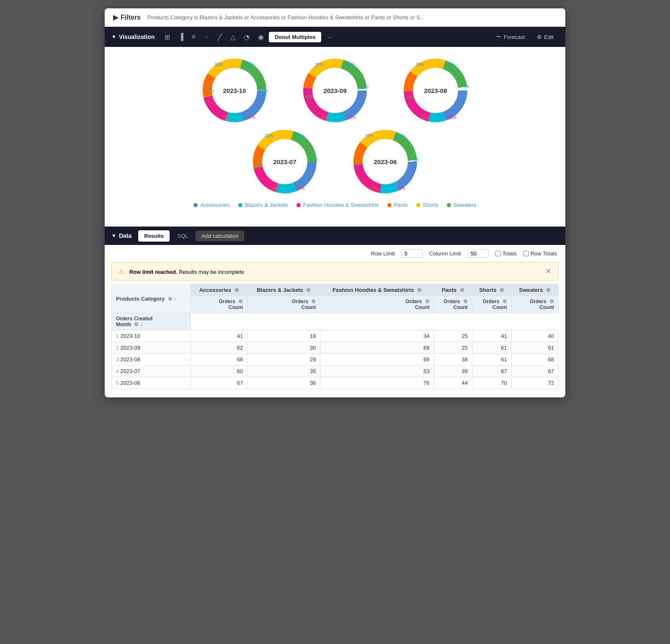 Image resolution: width=670 pixels, height=644 pixels. I want to click on cell-hoodies: 68, so click(377, 348).